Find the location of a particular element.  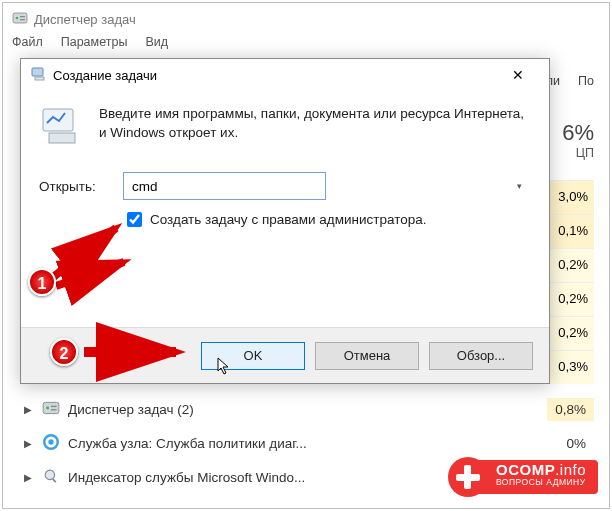

admin-checkbox-row: Создать задачу с правами администратора. is located at coordinates (329, 220).